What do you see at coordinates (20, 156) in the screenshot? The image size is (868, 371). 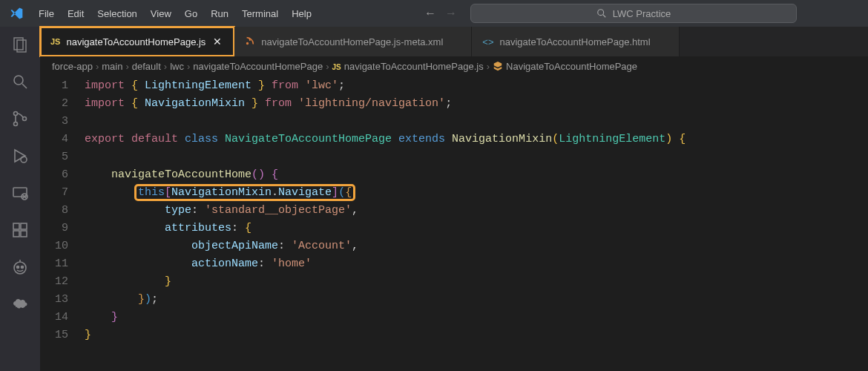 I see `run-debug-icon` at bounding box center [20, 156].